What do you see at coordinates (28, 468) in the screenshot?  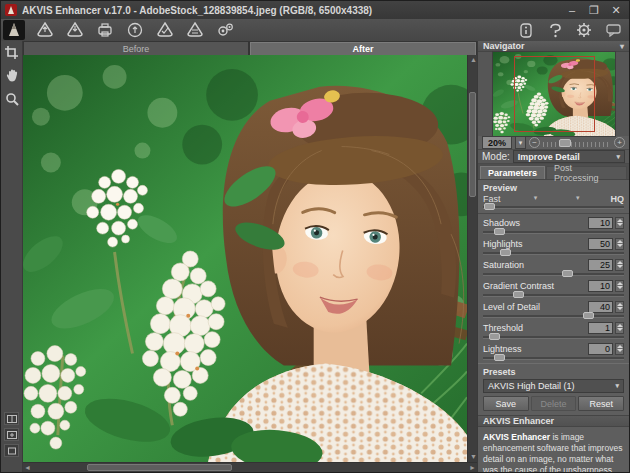 I see `scroll-left-icon: ◄` at bounding box center [28, 468].